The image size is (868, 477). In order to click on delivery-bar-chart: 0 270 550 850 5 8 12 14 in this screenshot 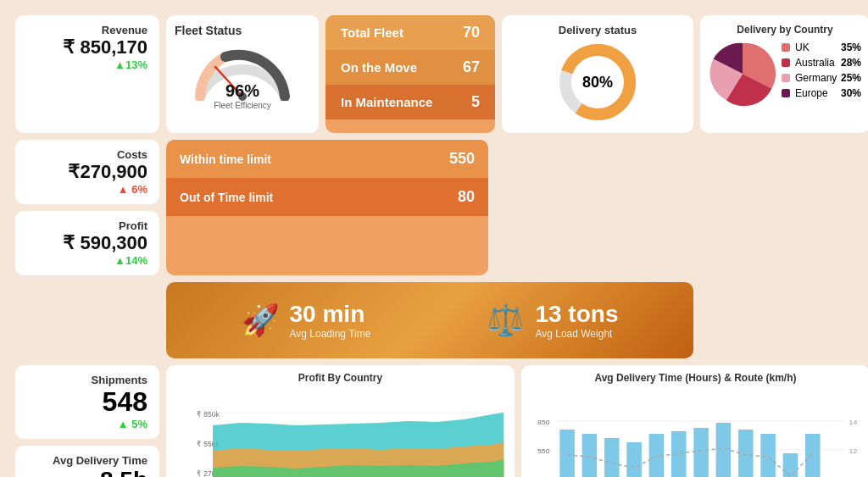, I will do `click(695, 432)`.